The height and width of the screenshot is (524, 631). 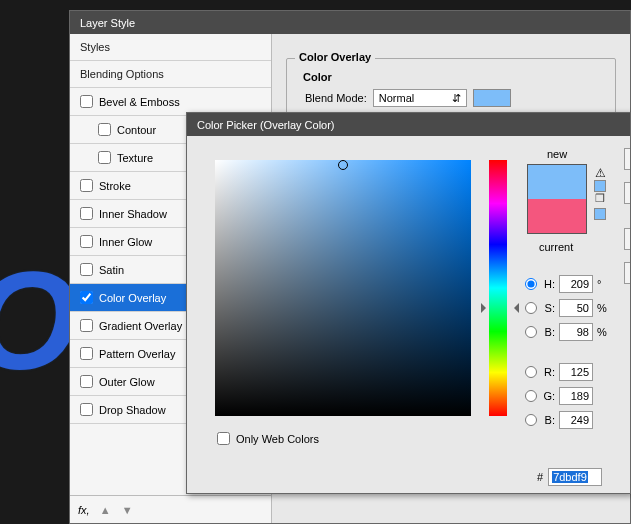 I want to click on label-r: R:, so click(x=548, y=372).